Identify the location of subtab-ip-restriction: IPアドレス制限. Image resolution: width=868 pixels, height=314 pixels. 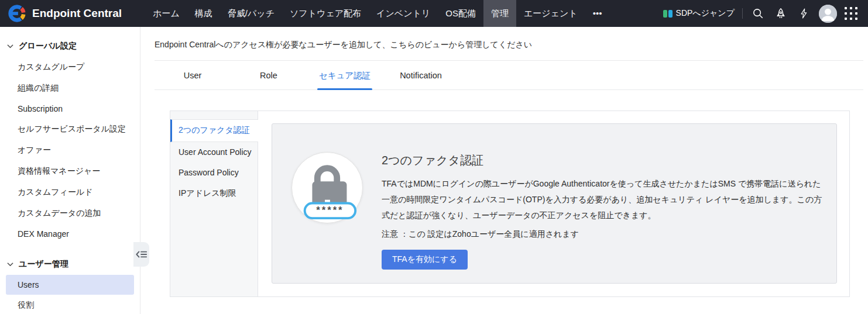
(214, 194).